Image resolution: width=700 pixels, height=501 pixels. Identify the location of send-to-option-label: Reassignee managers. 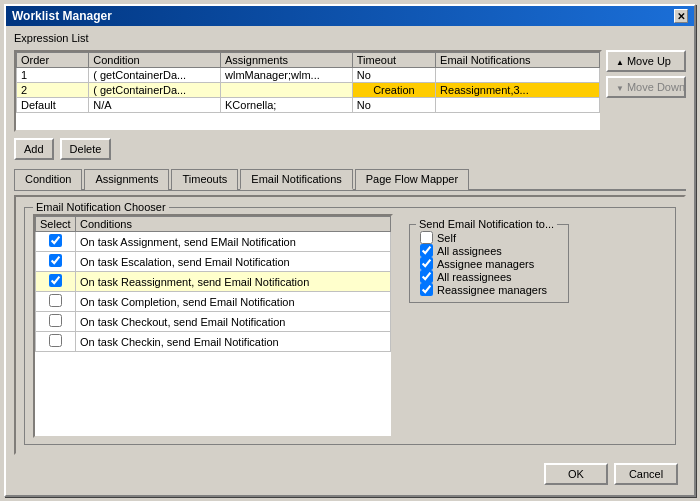
(492, 290).